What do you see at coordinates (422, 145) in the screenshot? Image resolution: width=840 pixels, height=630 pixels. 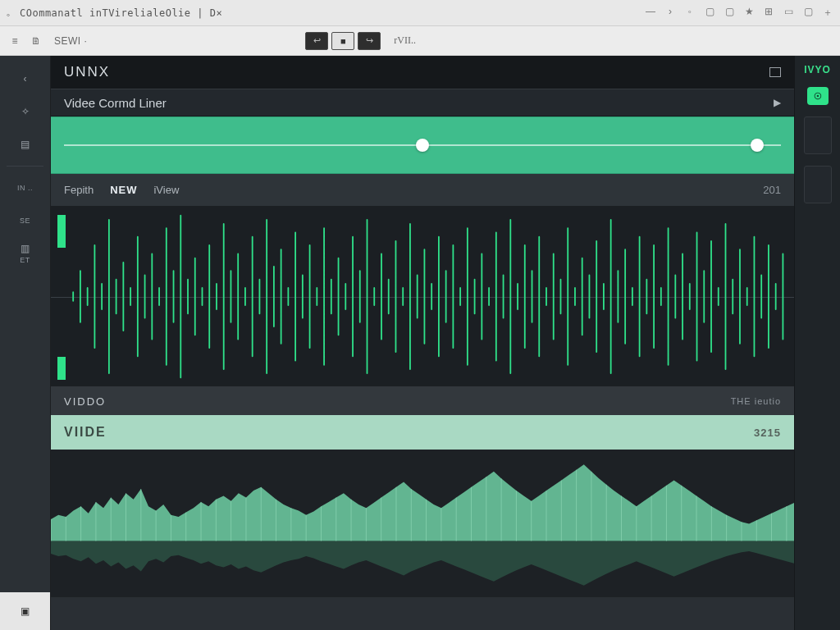 I see `slider-knob-a` at bounding box center [422, 145].